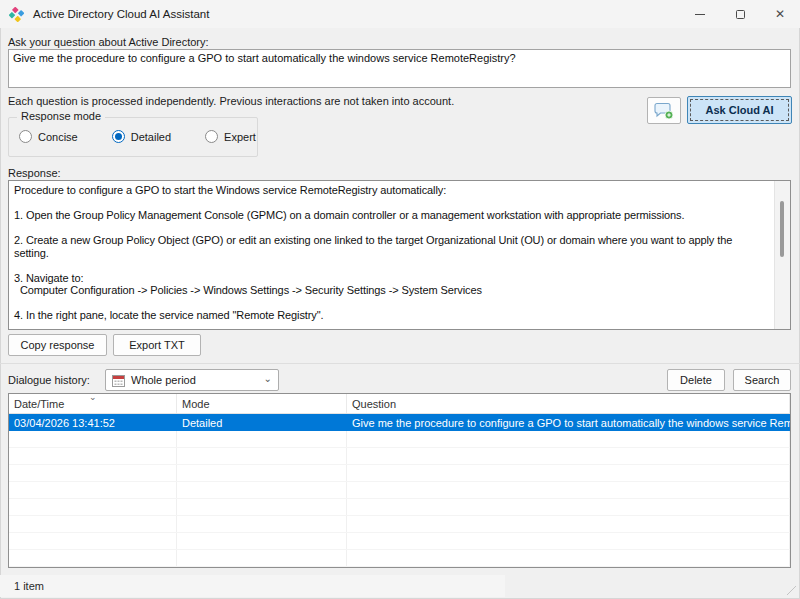 Image resolution: width=800 pixels, height=599 pixels. Describe the element at coordinates (664, 110) in the screenshot. I see `new-conversation-button` at that location.